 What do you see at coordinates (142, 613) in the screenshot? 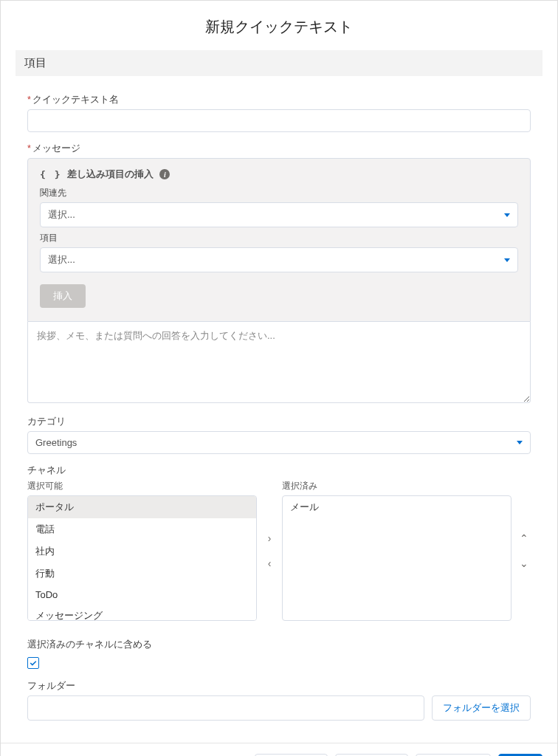
I see `list-item: メッセージング` at bounding box center [142, 613].